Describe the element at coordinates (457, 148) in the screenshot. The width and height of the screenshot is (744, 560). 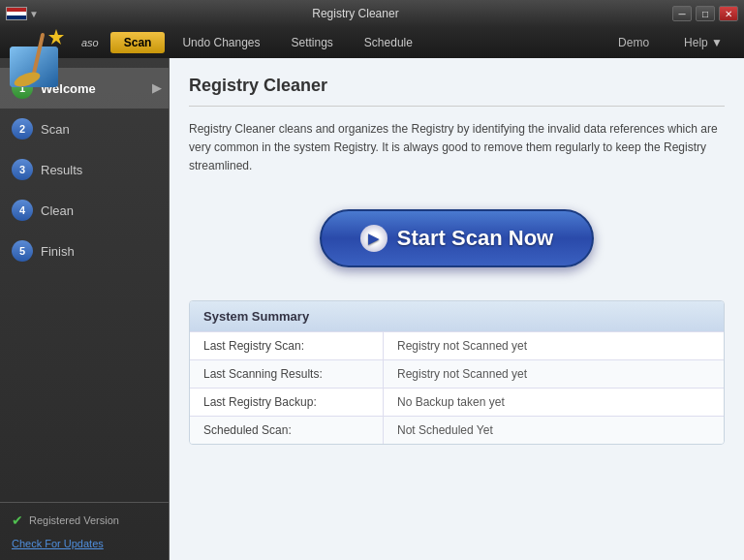
I see `content-description: Registry Cleaner cleans and organizes th…` at that location.